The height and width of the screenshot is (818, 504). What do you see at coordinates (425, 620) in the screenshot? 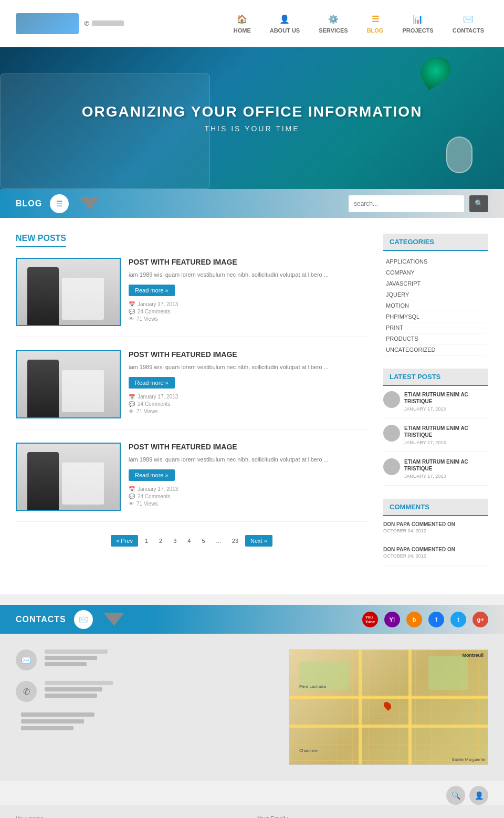
I see `social-icons: YouTube Y! b f t g+` at bounding box center [425, 620].